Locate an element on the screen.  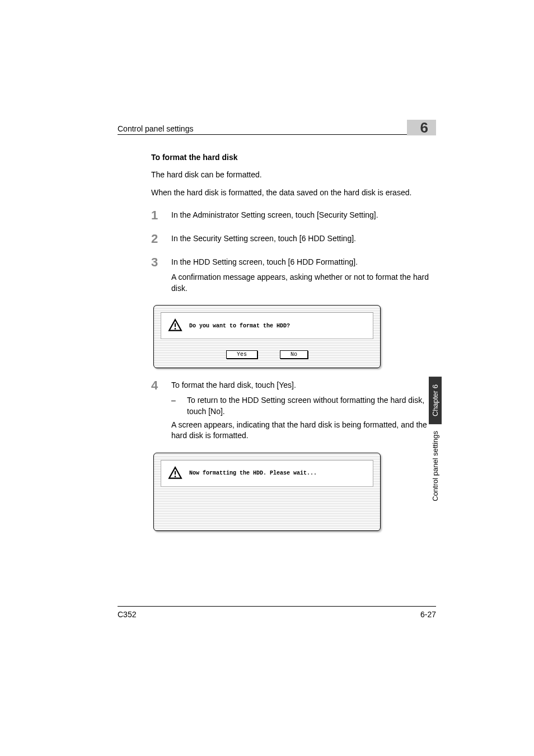
step-2: 2 In the Security Setting screen, touch … is located at coordinates (293, 239).